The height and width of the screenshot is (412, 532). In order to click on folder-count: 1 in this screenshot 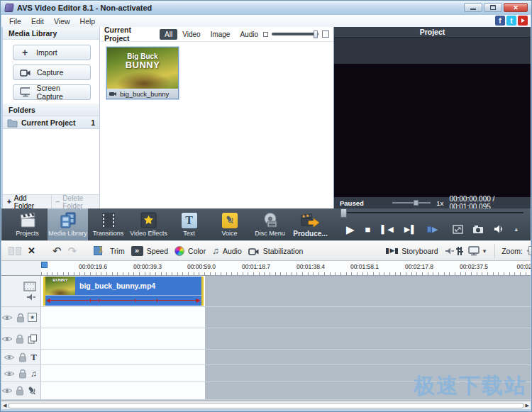, I will do `click(93, 123)`.